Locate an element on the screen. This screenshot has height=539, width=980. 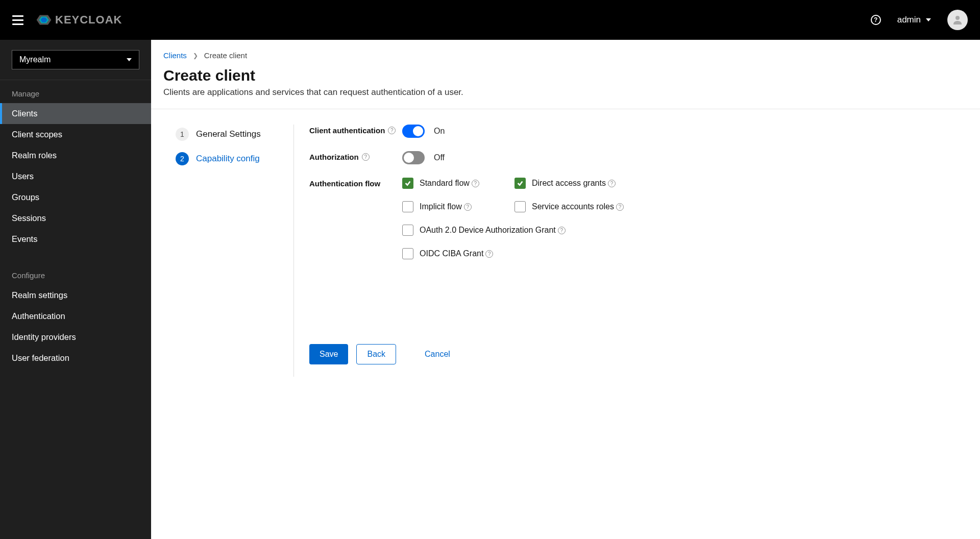
step-number: 1 is located at coordinates (182, 134).